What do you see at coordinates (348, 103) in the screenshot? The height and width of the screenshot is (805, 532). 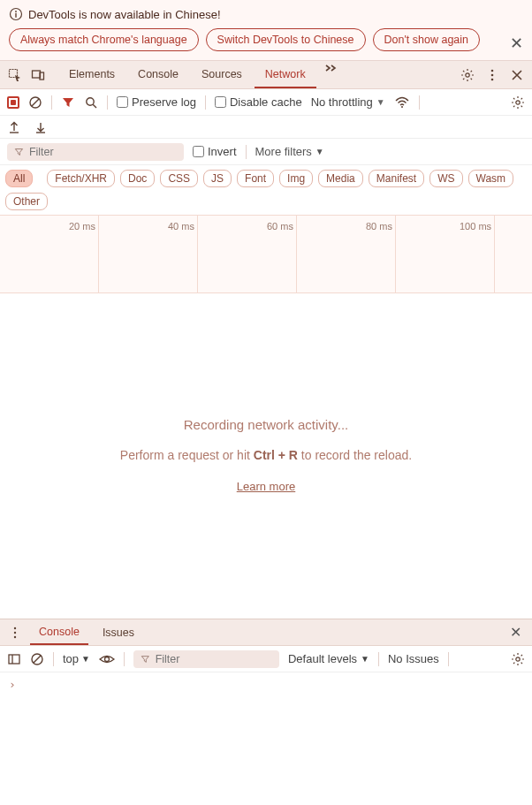 I see `throttling-select: No throttling ▼` at bounding box center [348, 103].